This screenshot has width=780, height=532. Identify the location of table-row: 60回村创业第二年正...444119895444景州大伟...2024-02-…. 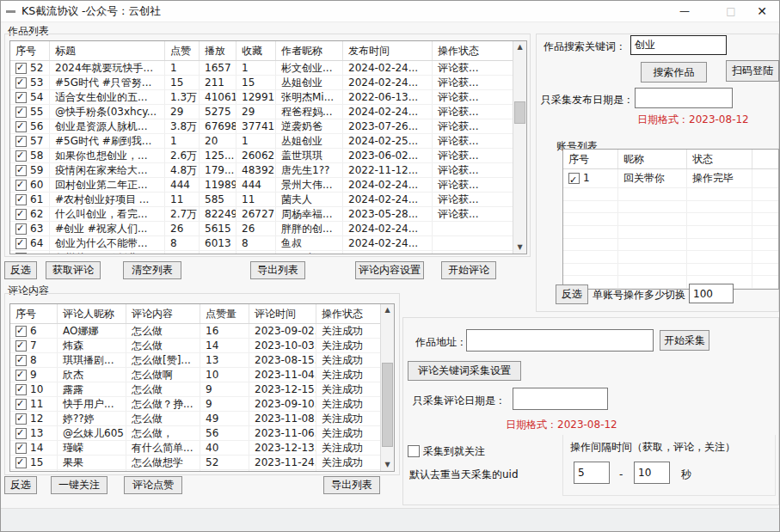
(261, 186).